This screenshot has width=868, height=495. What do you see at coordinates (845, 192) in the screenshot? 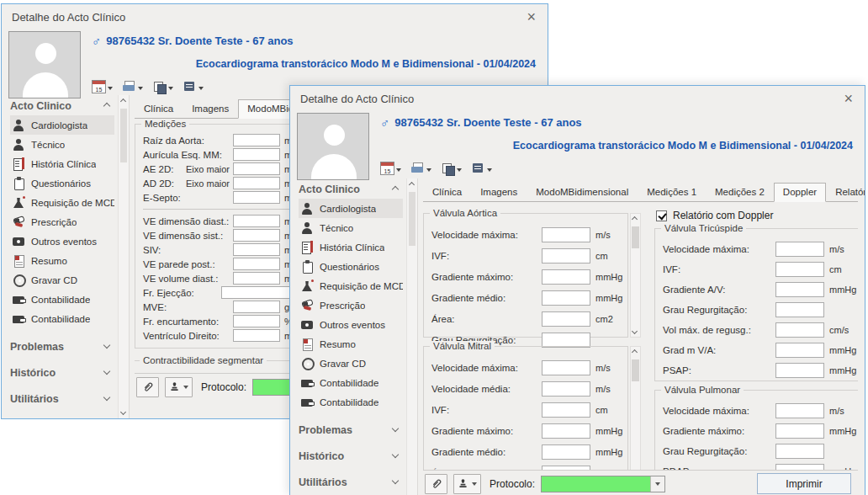
I see `tab: Relatório` at bounding box center [845, 192].